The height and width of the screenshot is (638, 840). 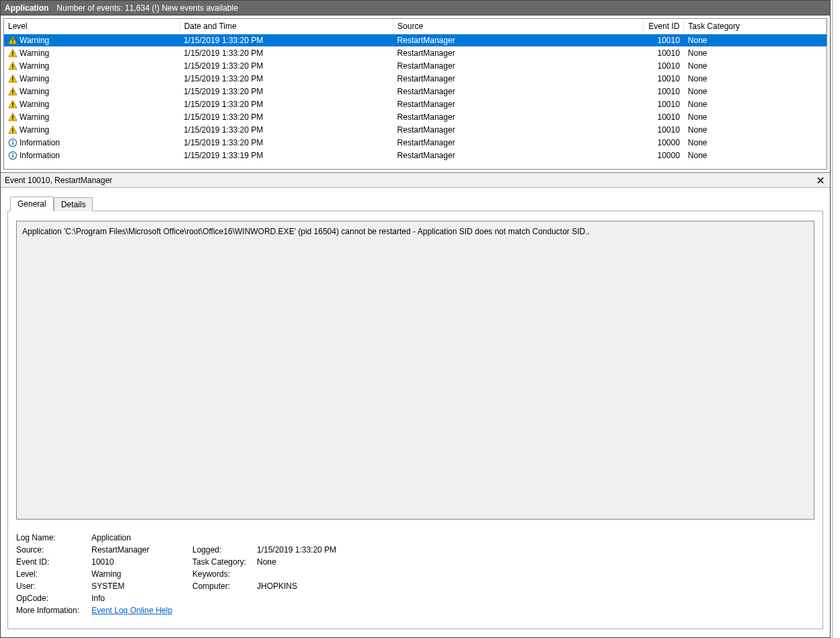 I want to click on event-meta-grid: Log Name: Application Source: RestartMan…, so click(x=416, y=574).